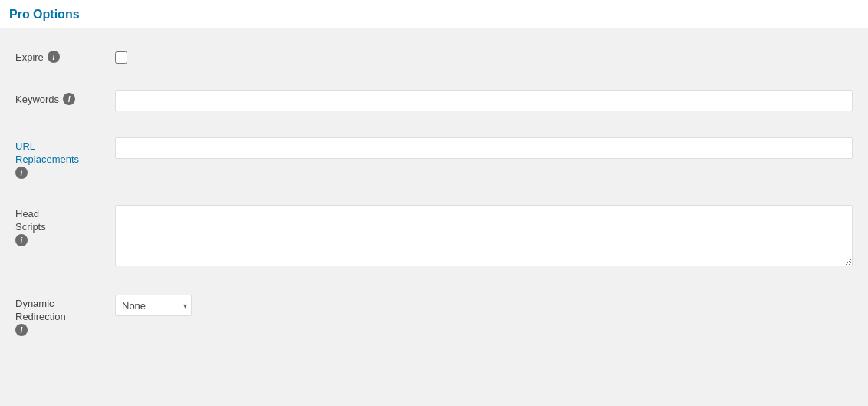 The image size is (868, 406). I want to click on keywords-row: Keywords i, so click(434, 101).